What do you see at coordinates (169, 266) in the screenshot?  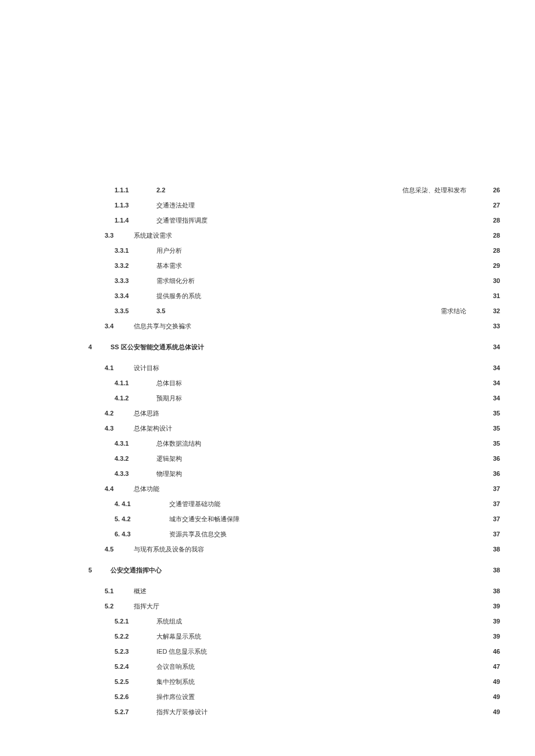 I see `toc-title: 基本需求` at bounding box center [169, 266].